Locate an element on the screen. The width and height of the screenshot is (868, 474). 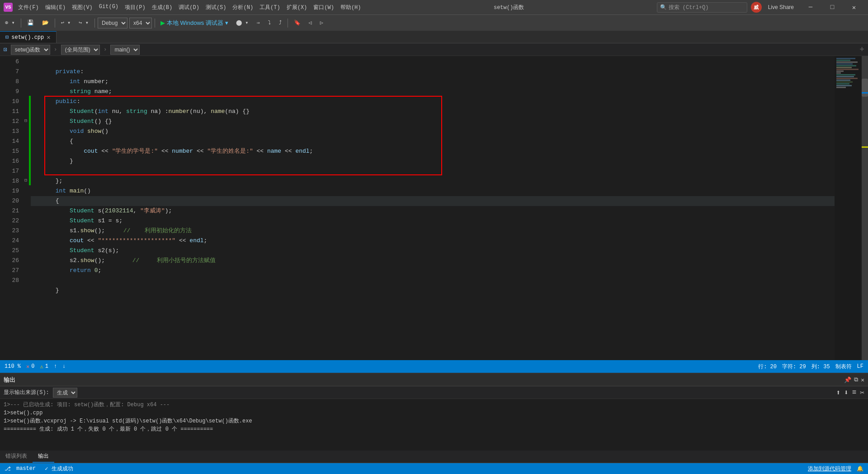
title-right: 🔍 搜索 (Ctrl+Q) 威 Live Share ─ □ ✕ is located at coordinates (760, 7).